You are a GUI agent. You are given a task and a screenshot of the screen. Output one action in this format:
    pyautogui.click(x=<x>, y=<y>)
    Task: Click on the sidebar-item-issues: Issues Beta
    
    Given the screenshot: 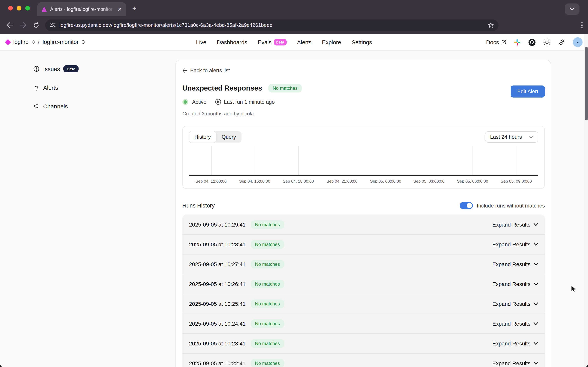 What is the action you would take?
    pyautogui.click(x=88, y=69)
    